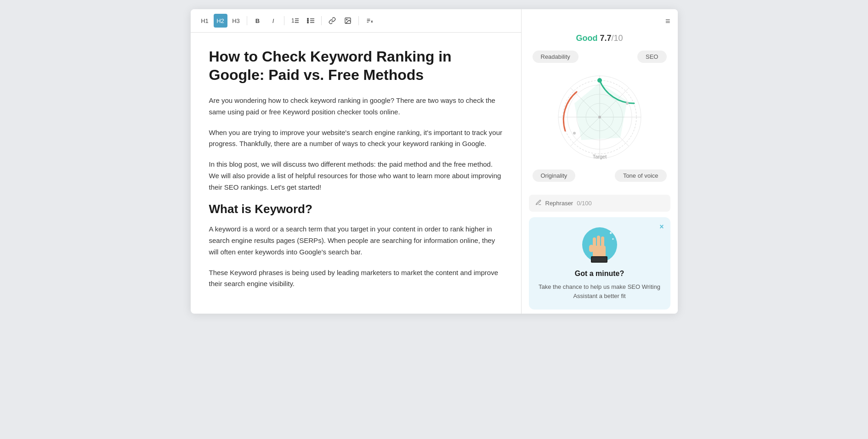  What do you see at coordinates (599, 39) in the screenshot?
I see `score-display: Good 7.7/10` at bounding box center [599, 39].